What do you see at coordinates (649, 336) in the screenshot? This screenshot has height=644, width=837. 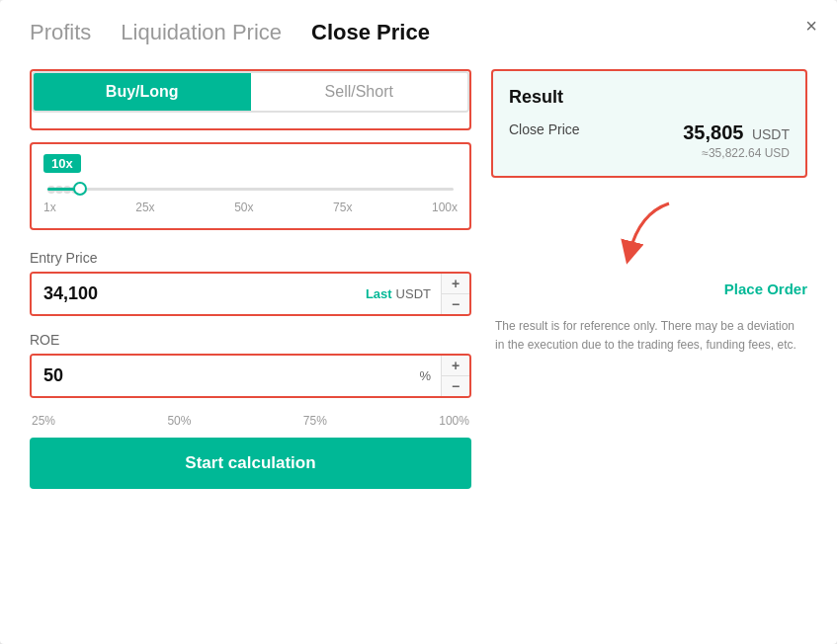 I see `disclaimer-text: The result is for reference only. There …` at bounding box center [649, 336].